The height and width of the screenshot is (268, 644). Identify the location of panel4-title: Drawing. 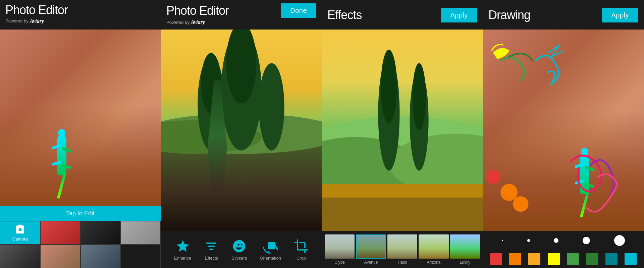
(509, 15).